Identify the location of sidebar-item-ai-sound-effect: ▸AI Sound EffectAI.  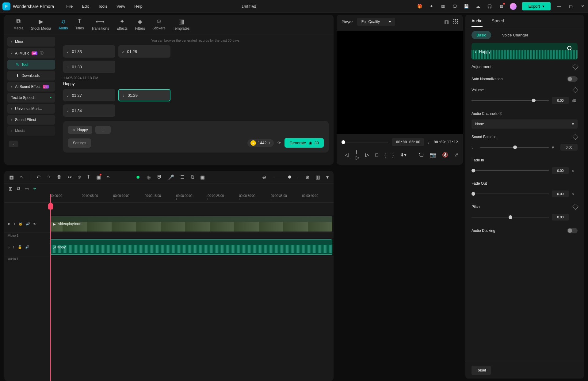
(31, 87).